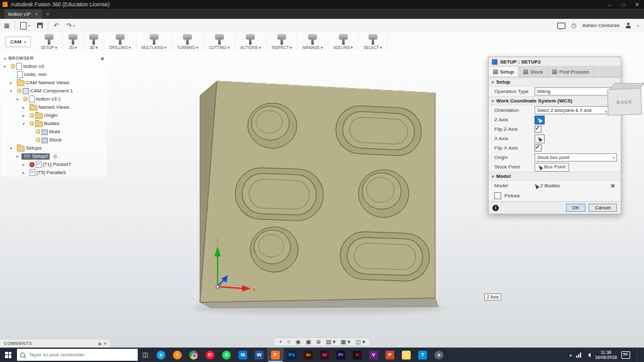 This screenshot has height=362, width=644. Describe the element at coordinates (6, 25) in the screenshot. I see `data-panel-button: ▦` at that location.